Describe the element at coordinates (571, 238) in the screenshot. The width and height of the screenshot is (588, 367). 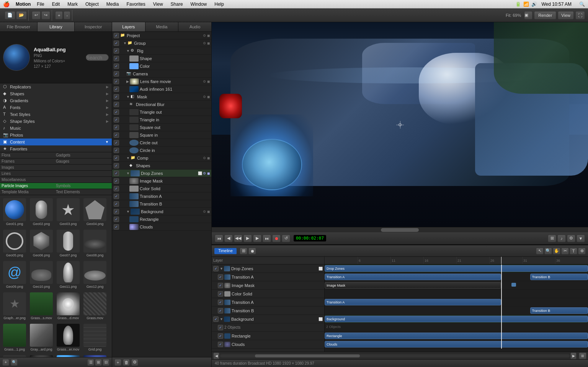
I see `record-opt-button: ⚙` at that location.